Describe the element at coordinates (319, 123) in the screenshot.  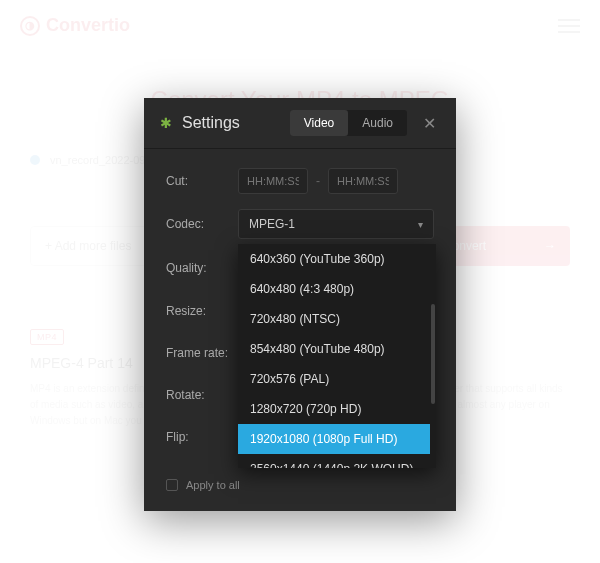
I see `tab-video: Video` at that location.